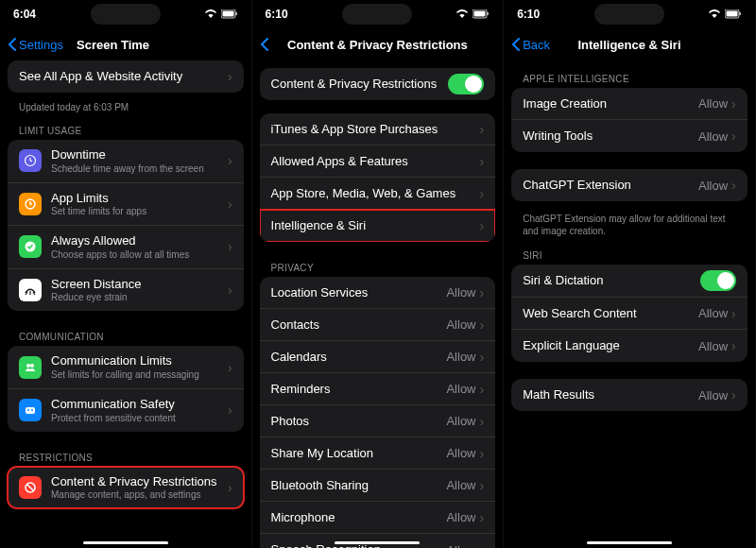 This screenshot has height=548, width=756. I want to click on see-all-activity-row: See All App & Website Activity ›, so click(126, 77).